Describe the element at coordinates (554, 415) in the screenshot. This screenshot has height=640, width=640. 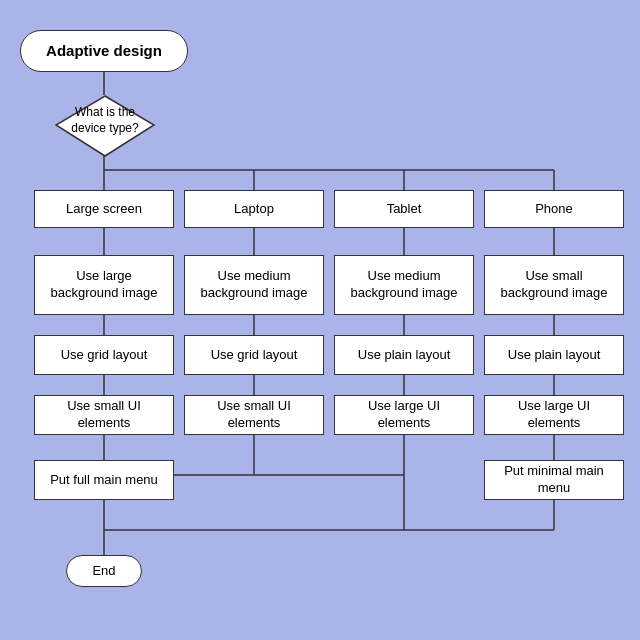
I see `node-phone-ui: Use large UI elements` at that location.